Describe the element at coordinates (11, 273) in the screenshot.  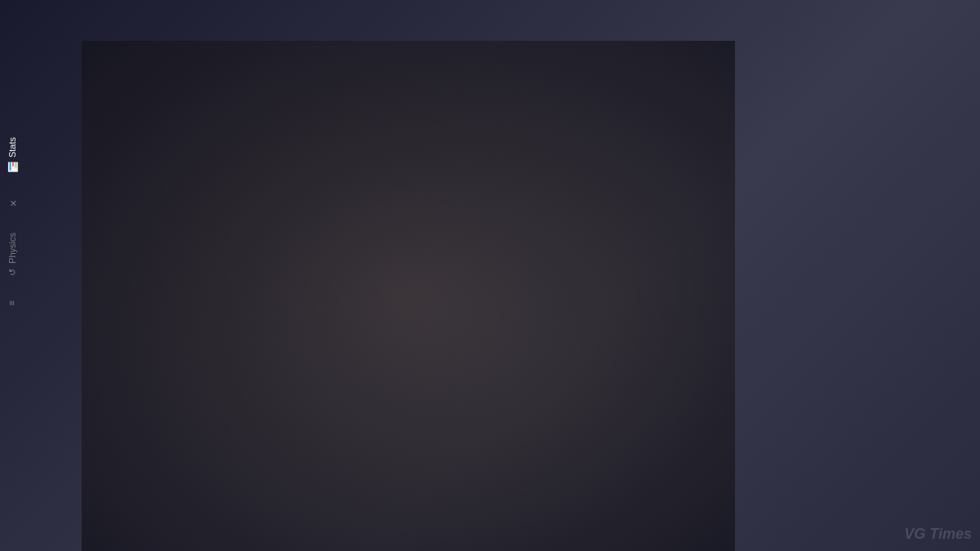
I see `physics-icon: ↺` at that location.